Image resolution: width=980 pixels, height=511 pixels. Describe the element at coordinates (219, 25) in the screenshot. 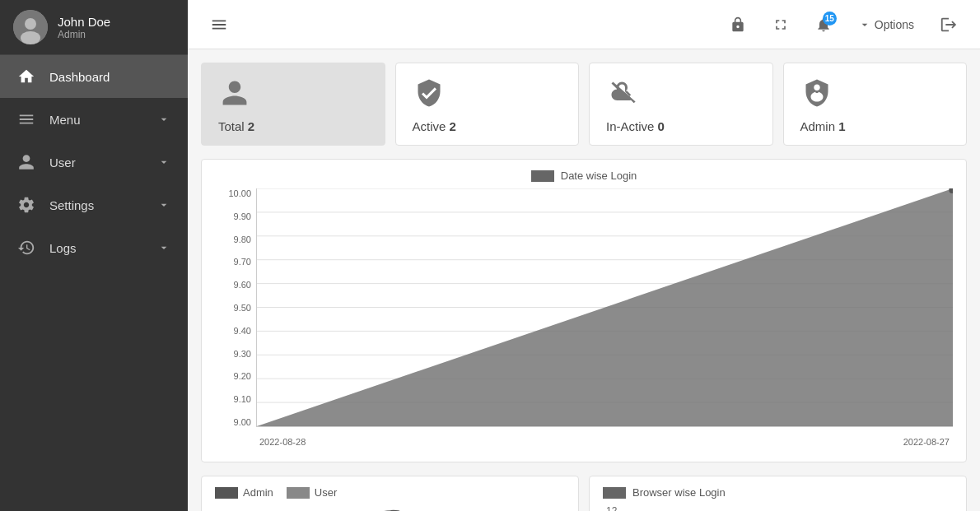

I see `hamburger-button` at that location.